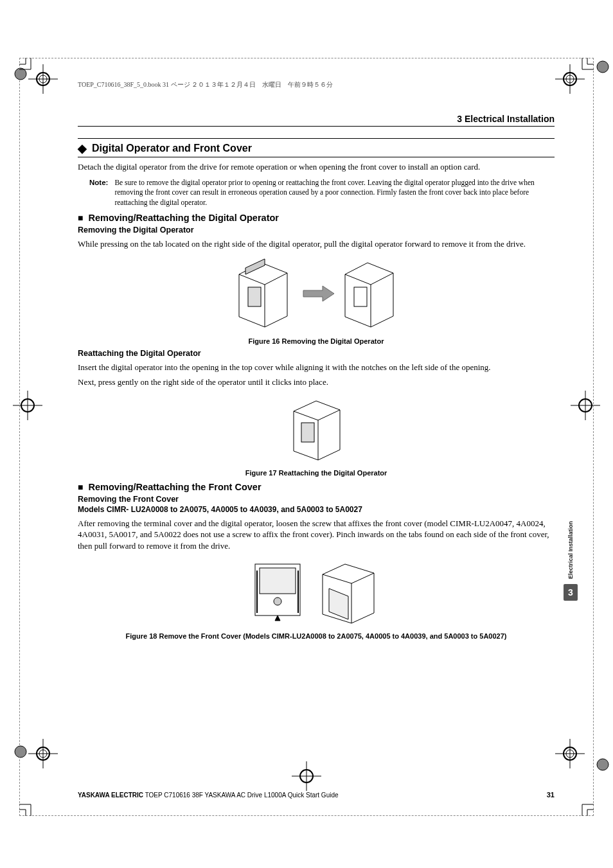 The width and height of the screenshot is (613, 868). What do you see at coordinates (571, 550) in the screenshot?
I see `side-tab-label: Electrical Installation` at bounding box center [571, 550].